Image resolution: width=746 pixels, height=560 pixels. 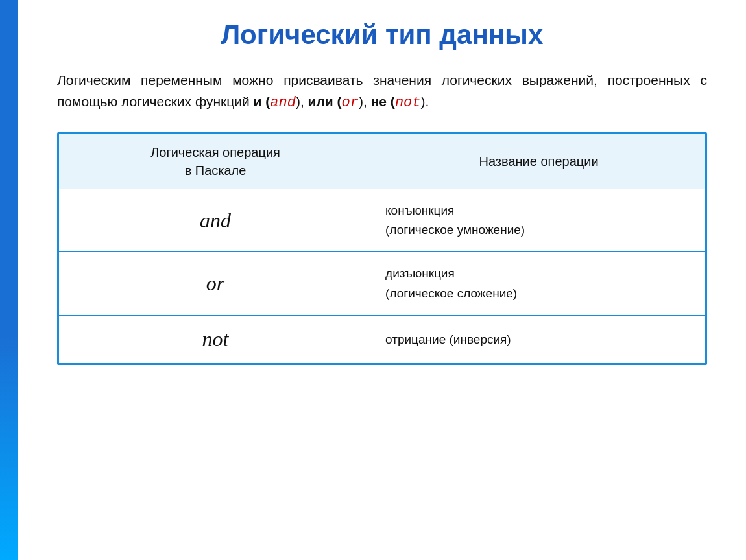 I want to click on table-row-and: and конъюнкция(логическое умножение), so click(x=383, y=220).